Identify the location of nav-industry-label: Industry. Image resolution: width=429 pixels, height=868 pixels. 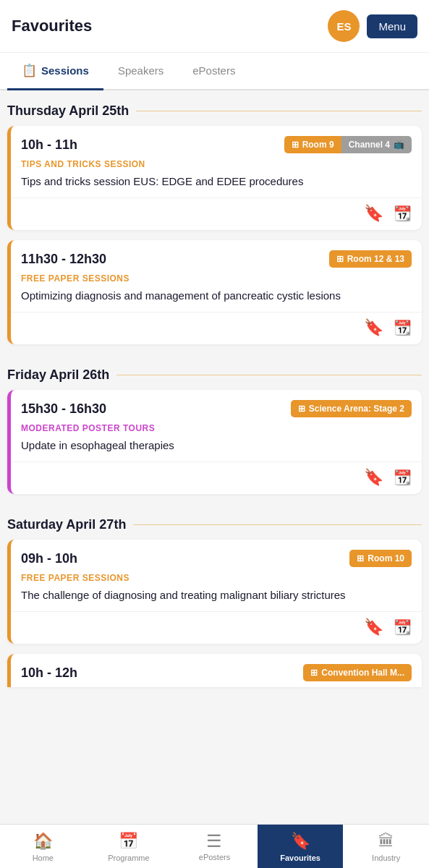
(386, 858).